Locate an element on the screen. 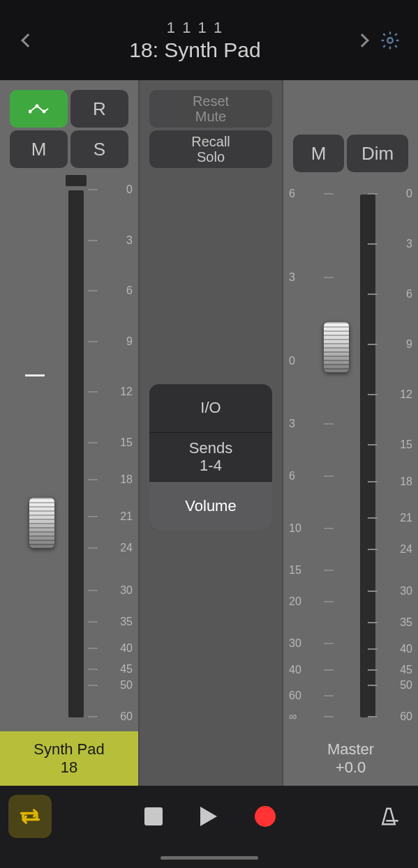 The height and width of the screenshot is (868, 418). home-indicator is located at coordinates (209, 858).